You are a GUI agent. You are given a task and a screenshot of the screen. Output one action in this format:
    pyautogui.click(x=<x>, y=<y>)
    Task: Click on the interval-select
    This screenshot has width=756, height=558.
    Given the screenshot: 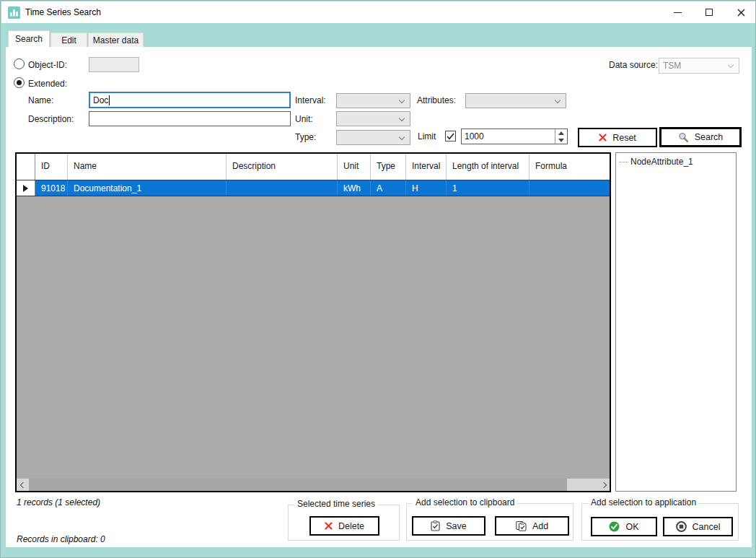 What is the action you would take?
    pyautogui.click(x=374, y=101)
    